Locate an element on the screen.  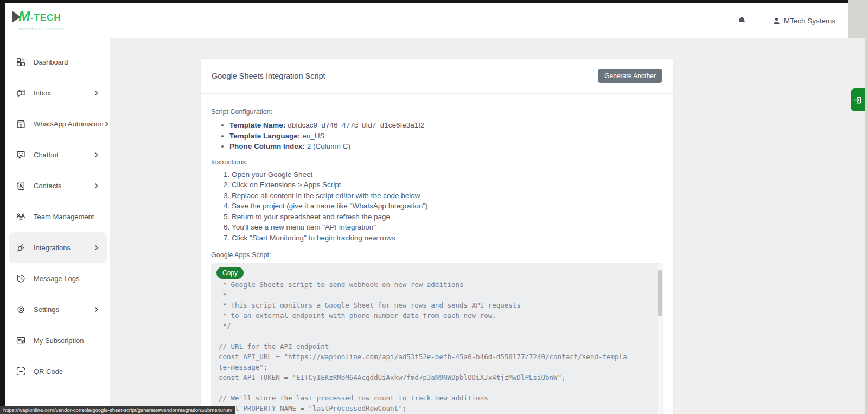
sidebar-item-label: Dashboard is located at coordinates (51, 62).